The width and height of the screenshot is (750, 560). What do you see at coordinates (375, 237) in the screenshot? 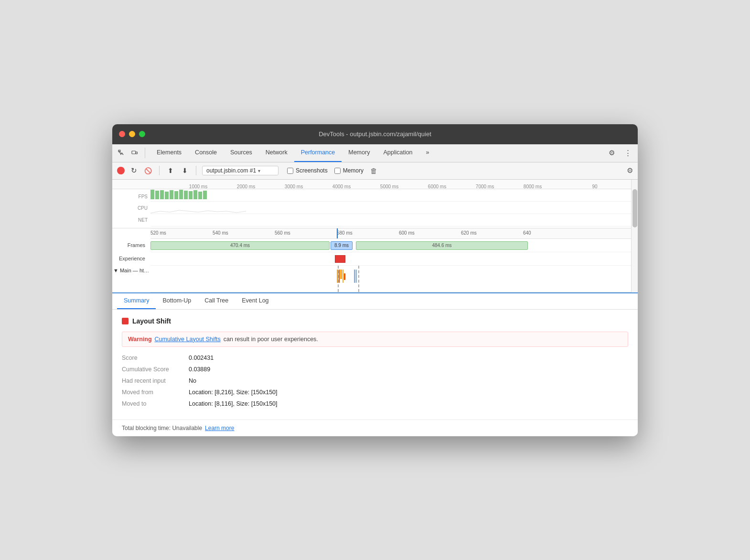
I see `timeline-area: 1000 ms 2000 ms 3000 ms 4000 ms 5000 ms …` at bounding box center [375, 237].